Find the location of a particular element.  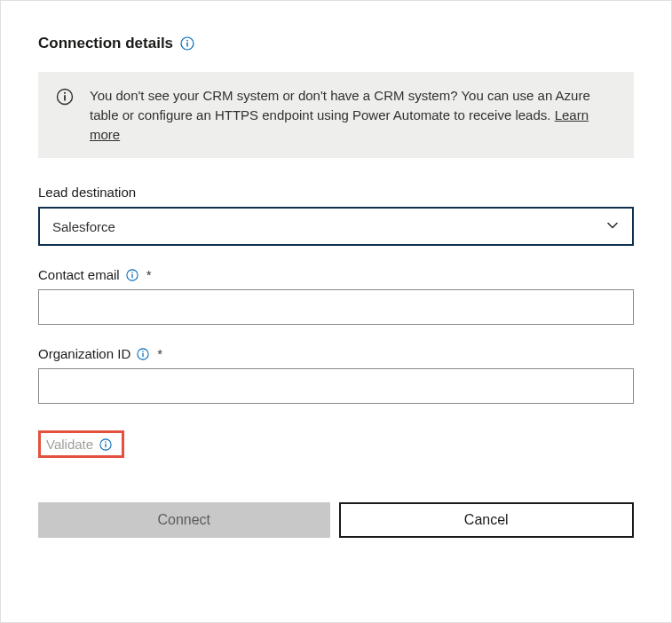

organization-id-input is located at coordinates (336, 386).